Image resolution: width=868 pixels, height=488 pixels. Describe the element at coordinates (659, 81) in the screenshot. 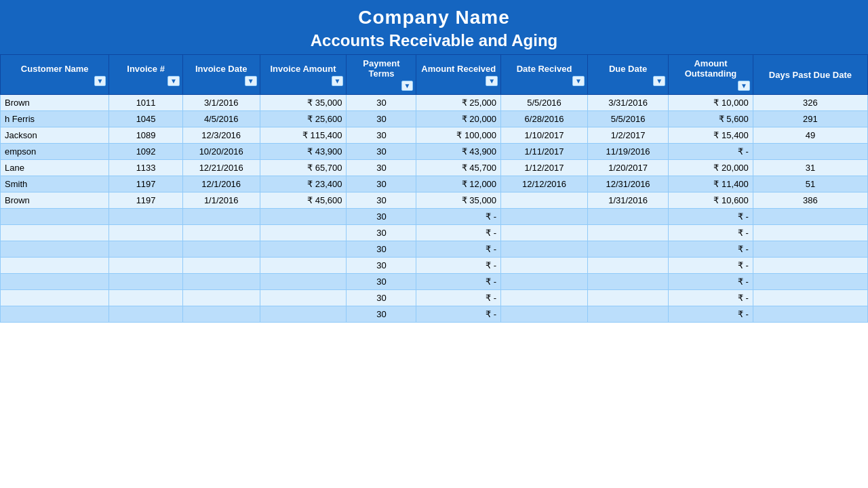

I see `filter-due-date: ▼` at that location.